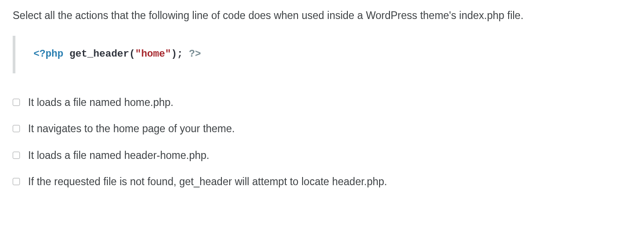 The image size is (644, 249). Describe the element at coordinates (131, 129) in the screenshot. I see `option-label: It navigates to the home page of your th…` at that location.